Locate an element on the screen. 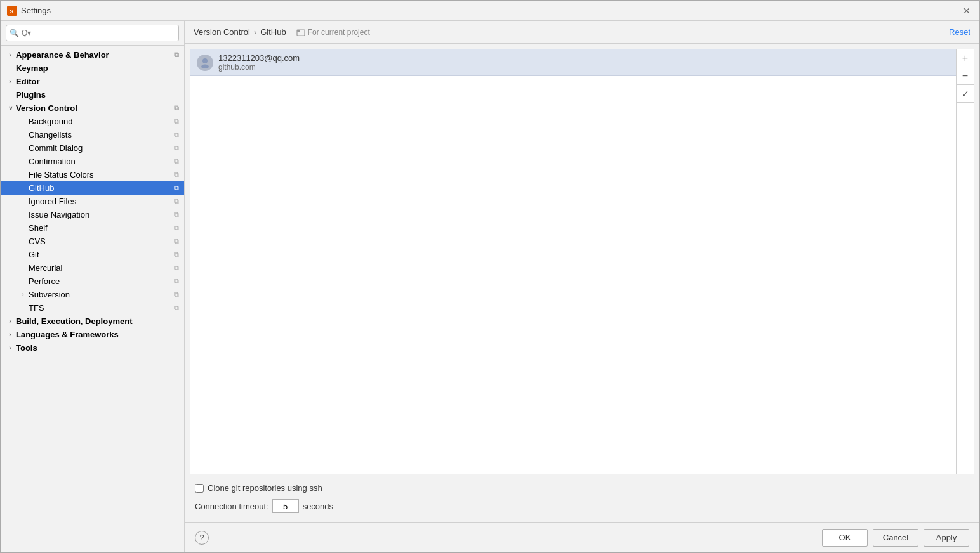 Image resolution: width=980 pixels, height=553 pixels. check-account-button: ✓ is located at coordinates (965, 94).